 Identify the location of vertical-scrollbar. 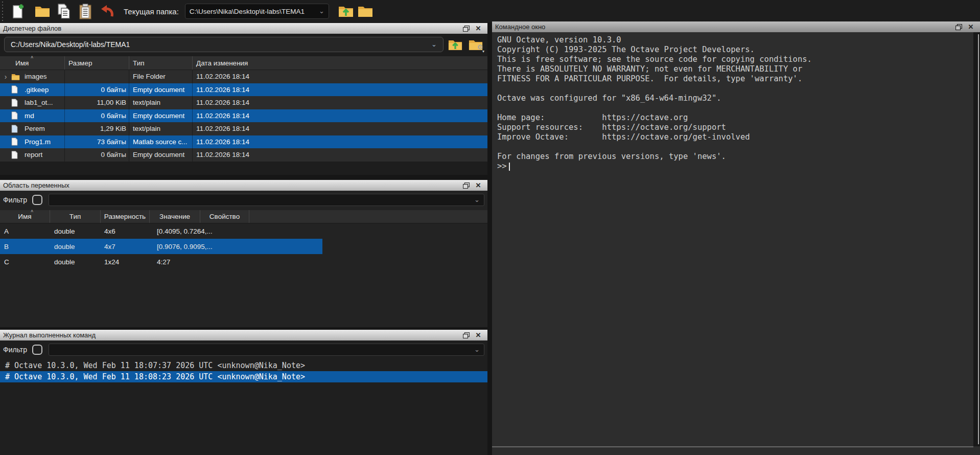
(977, 239).